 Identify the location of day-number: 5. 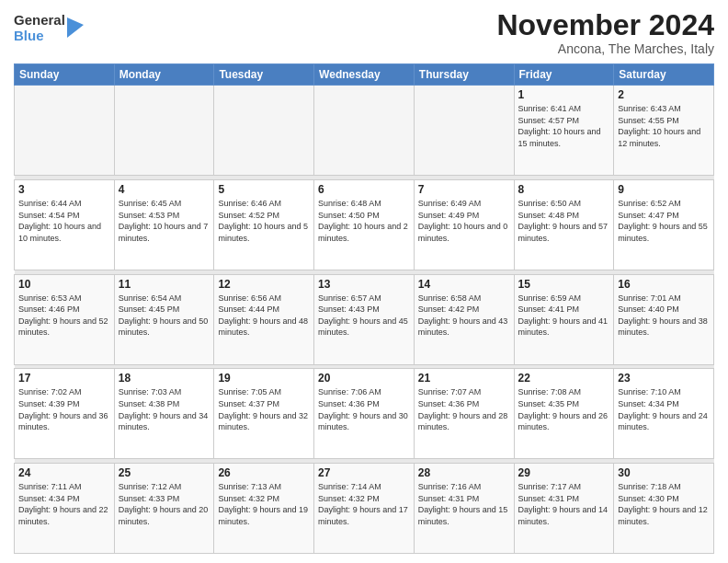
(264, 190).